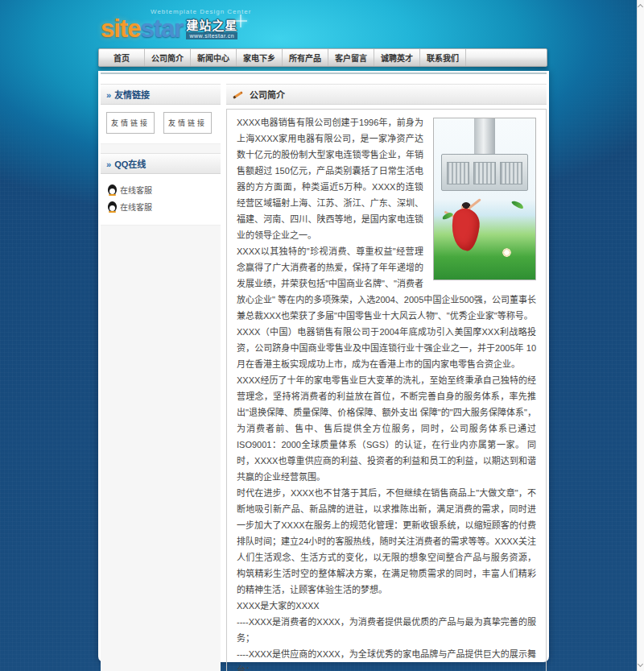  I want to click on qq-online-title: QQ在线, so click(130, 164).